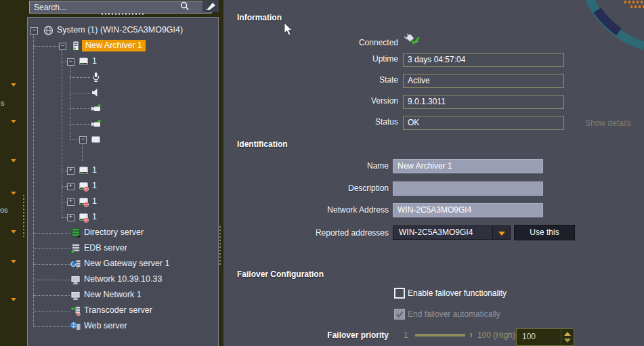 This screenshot has height=346, width=644. What do you see at coordinates (603, 27) in the screenshot?
I see `decorative-ring-chart-arc` at bounding box center [603, 27].